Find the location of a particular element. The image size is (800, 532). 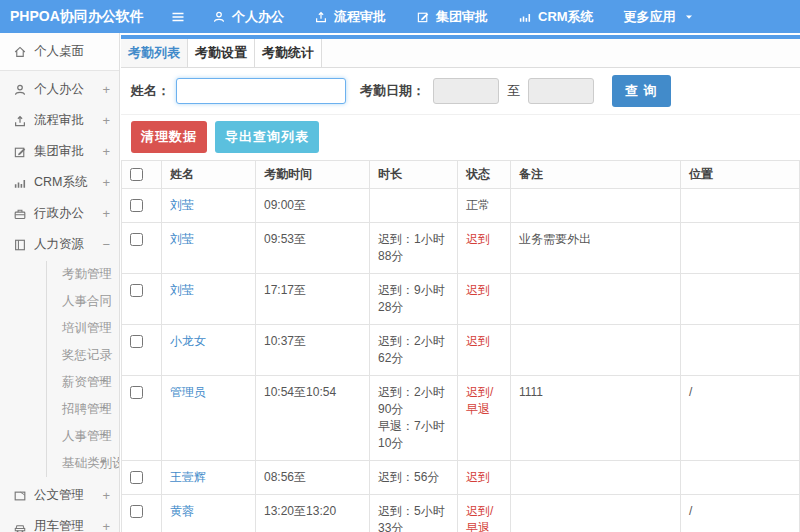

sidebar-item-1: 个人办公+ is located at coordinates (60, 90).